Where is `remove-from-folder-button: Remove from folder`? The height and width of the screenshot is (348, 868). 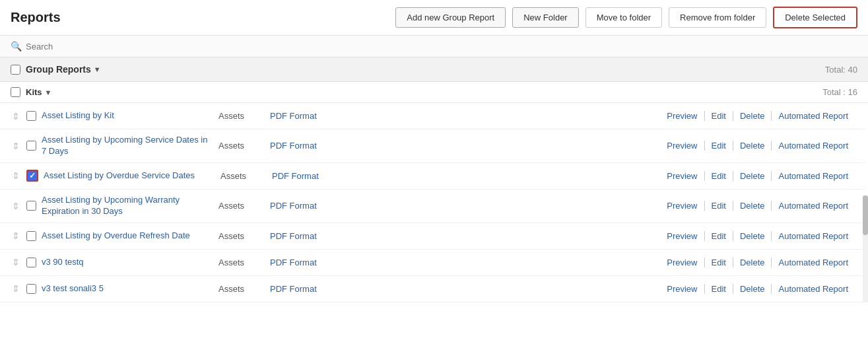 remove-from-folder-button: Remove from folder is located at coordinates (718, 17).